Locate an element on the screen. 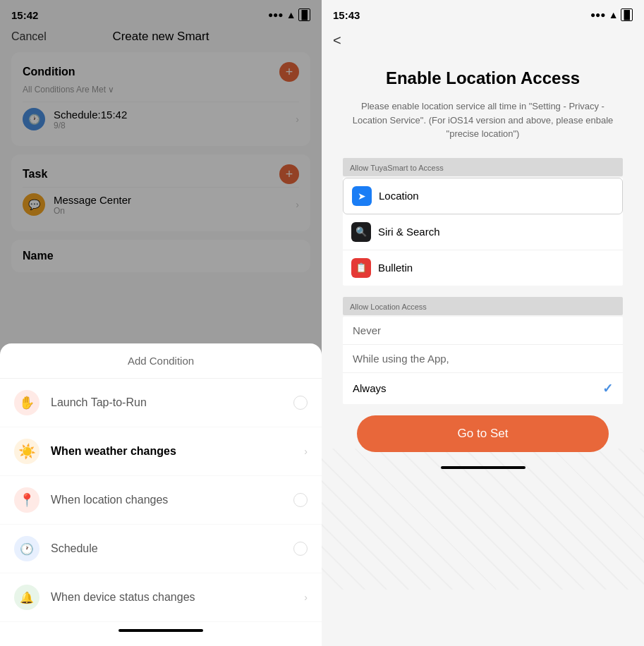 The height and width of the screenshot is (646, 644). location-settings-item: ➤ Location is located at coordinates (482, 196).